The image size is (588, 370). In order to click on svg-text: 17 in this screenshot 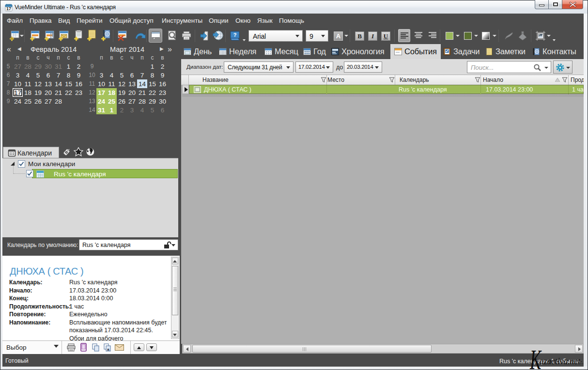, I will do `click(9, 9)`.